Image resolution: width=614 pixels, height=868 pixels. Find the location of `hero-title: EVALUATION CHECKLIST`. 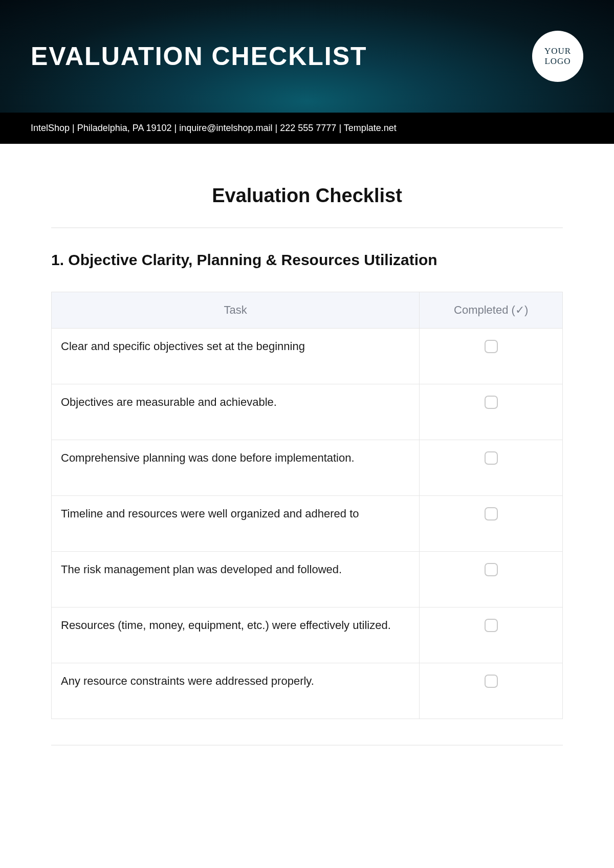

hero-title: EVALUATION CHECKLIST is located at coordinates (199, 56).